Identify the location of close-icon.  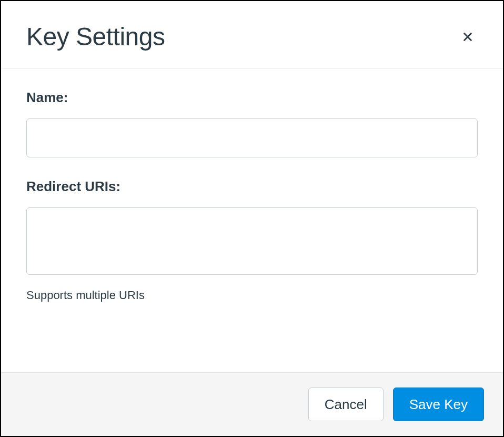
(468, 37).